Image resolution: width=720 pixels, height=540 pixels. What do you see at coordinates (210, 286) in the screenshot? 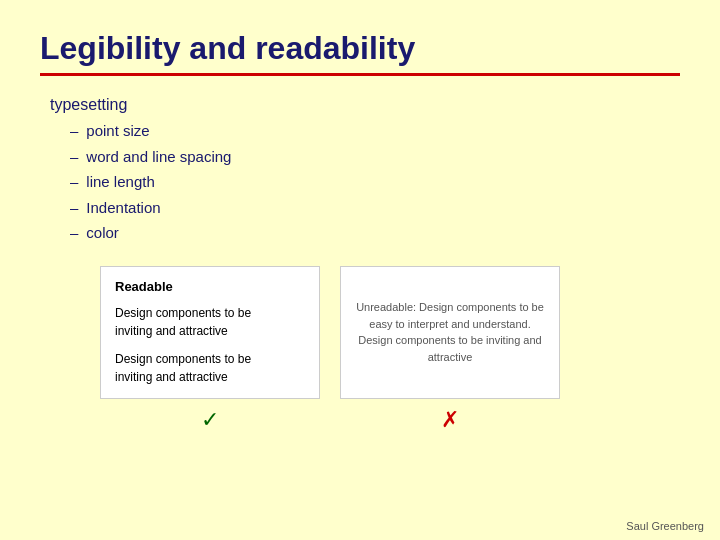
I see `readable-box-title: Readable` at bounding box center [210, 286].